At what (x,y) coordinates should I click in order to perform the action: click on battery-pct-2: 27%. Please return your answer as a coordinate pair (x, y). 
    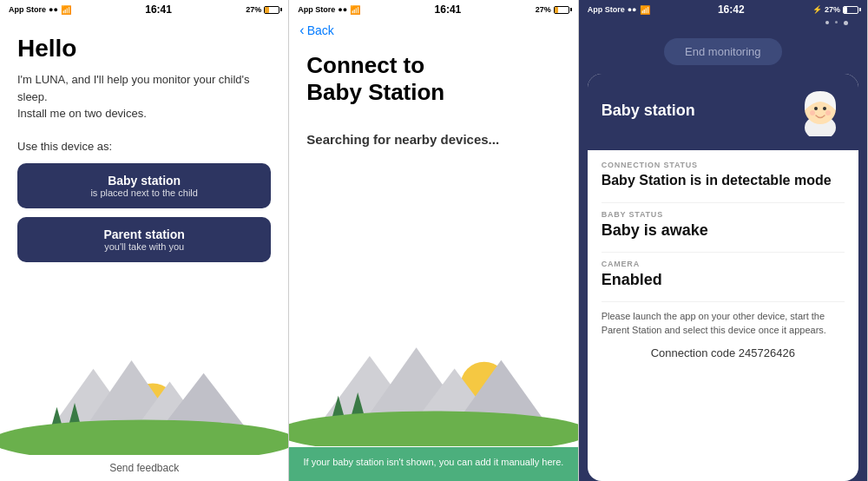
    Looking at the image, I should click on (543, 10).